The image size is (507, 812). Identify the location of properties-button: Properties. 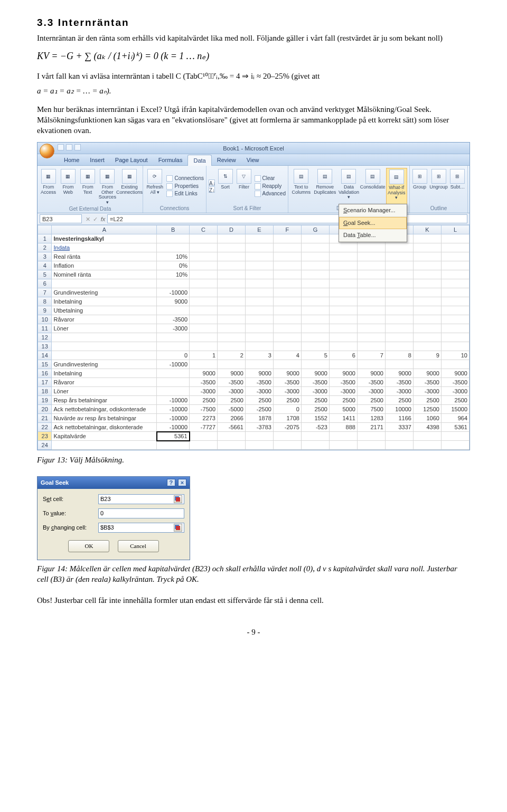
(185, 186).